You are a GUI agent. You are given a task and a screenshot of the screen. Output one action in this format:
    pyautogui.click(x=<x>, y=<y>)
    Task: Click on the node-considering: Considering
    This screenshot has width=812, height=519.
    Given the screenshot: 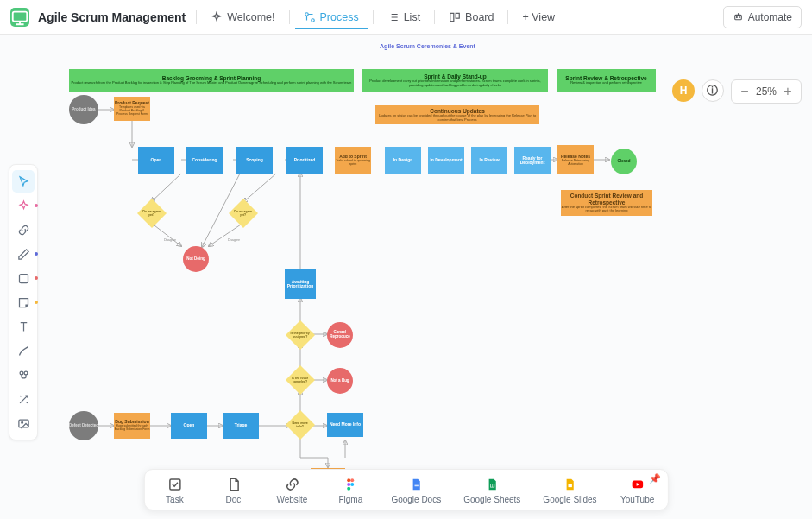 What is the action you would take?
    pyautogui.click(x=205, y=161)
    